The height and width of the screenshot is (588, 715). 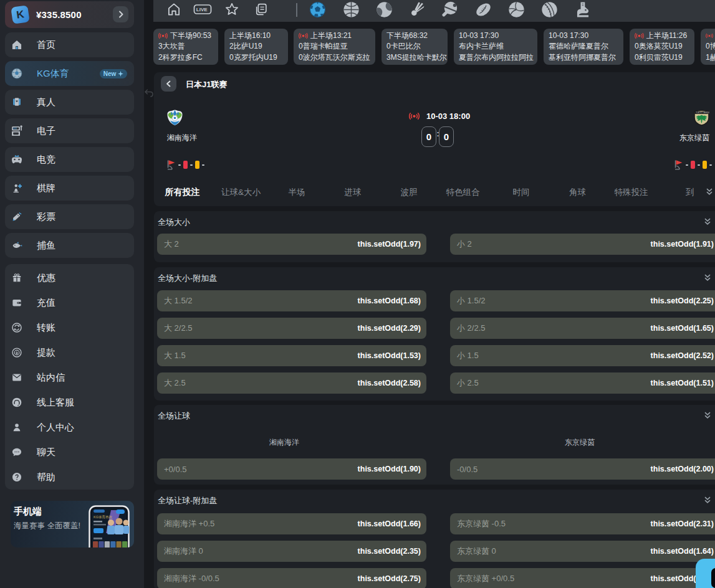 What do you see at coordinates (103, 517) in the screenshot?
I see `svg-text: KG体育再祝` at bounding box center [103, 517].